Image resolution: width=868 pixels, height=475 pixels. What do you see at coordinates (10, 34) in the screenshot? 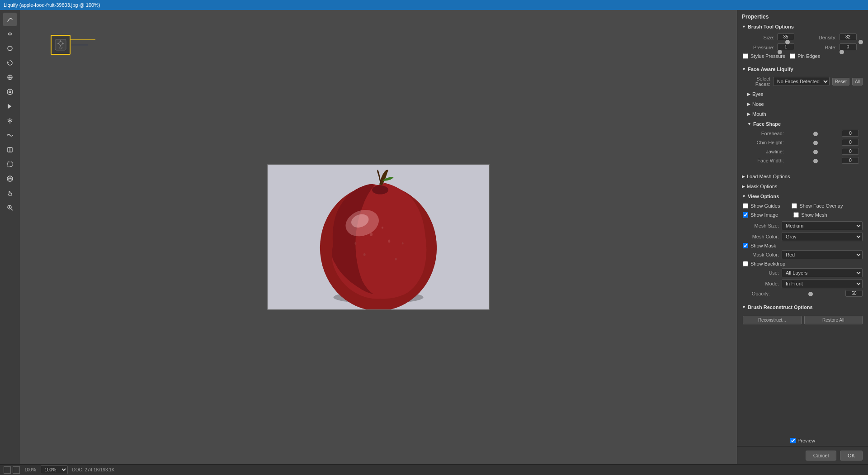
I see `reconstruct-tool-btn` at bounding box center [10, 34].